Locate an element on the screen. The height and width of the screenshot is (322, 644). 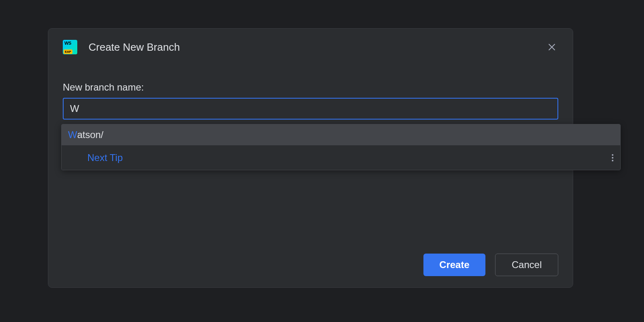
cancel-button: Cancel is located at coordinates (526, 265).